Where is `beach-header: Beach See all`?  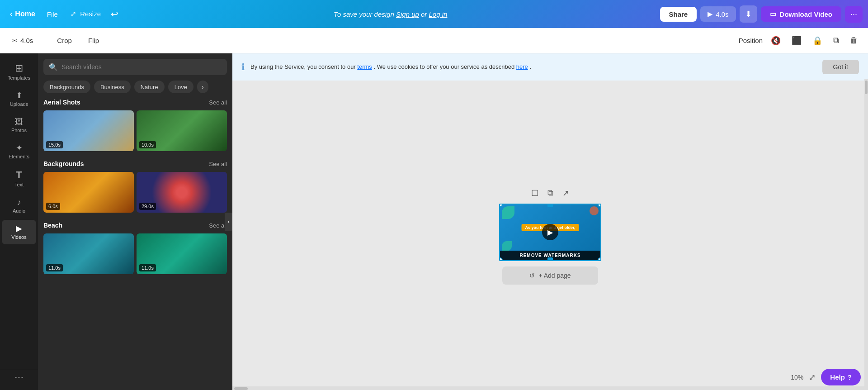
beach-header: Beach See all is located at coordinates (135, 225).